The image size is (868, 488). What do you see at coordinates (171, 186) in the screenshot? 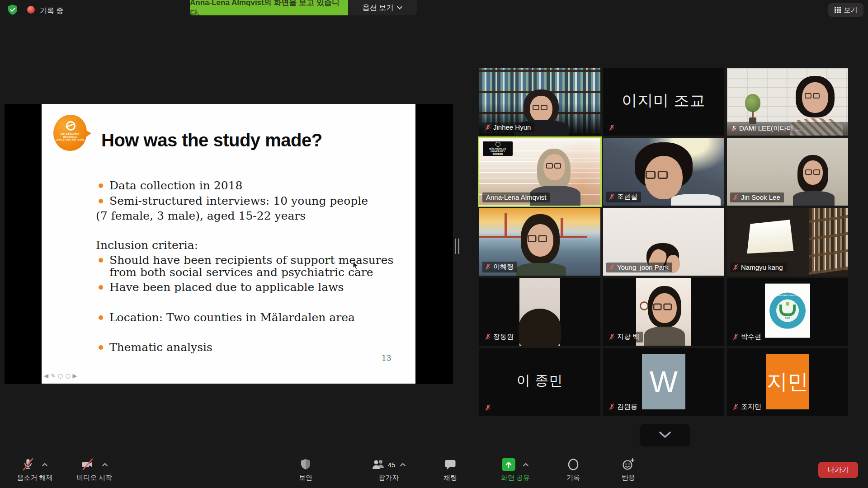
I see `slide-bullet-line: Data collection in 2018` at bounding box center [171, 186].